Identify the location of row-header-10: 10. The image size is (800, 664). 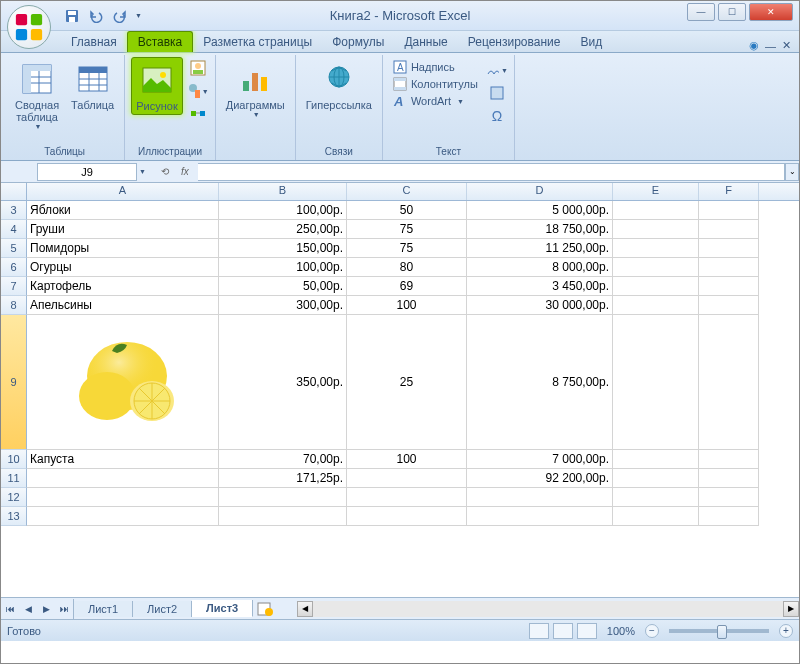
(14, 460).